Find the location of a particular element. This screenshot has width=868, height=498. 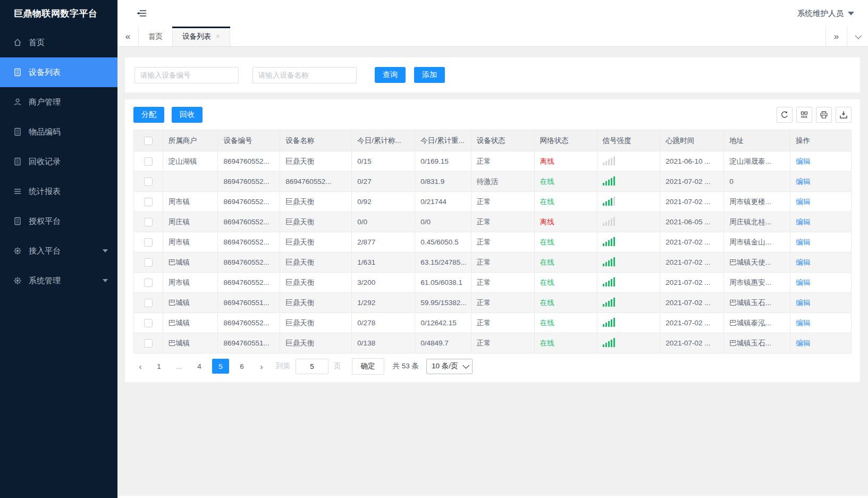

confirm-button: 确定 is located at coordinates (368, 367).